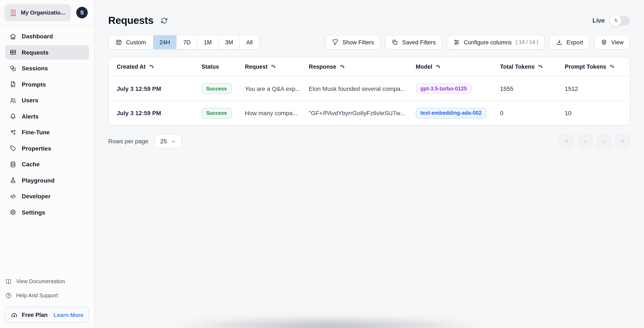 The image size is (644, 328). I want to click on cell-total-tokens: 0, so click(532, 113).